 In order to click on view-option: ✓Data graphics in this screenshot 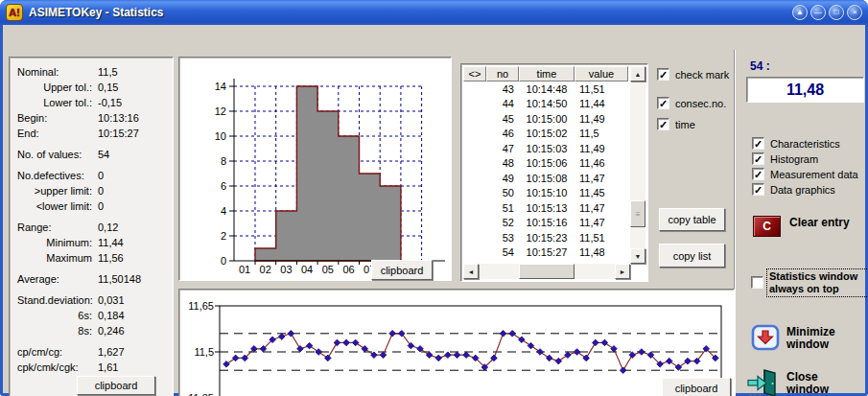, I will do `click(806, 190)`.